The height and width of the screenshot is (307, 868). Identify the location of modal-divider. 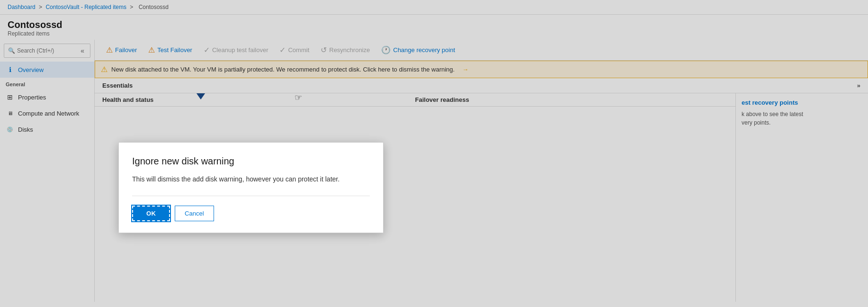
(251, 196).